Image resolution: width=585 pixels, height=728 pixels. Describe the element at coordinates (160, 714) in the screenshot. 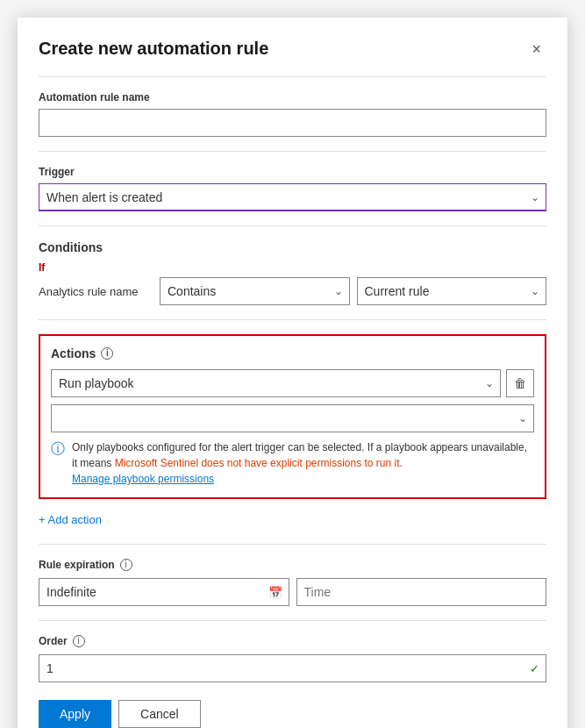

I see `cancel-button: Cancel` at that location.